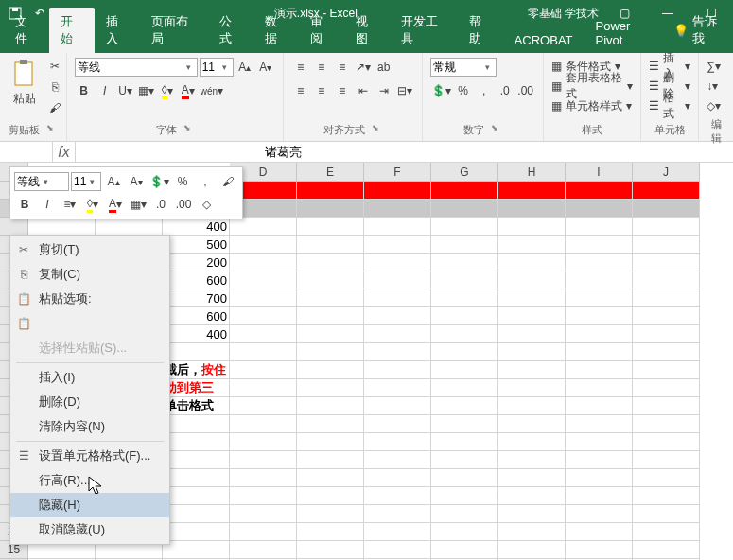 This screenshot has height=560, width=733. Describe the element at coordinates (331, 172) in the screenshot. I see `col-header: E` at that location.